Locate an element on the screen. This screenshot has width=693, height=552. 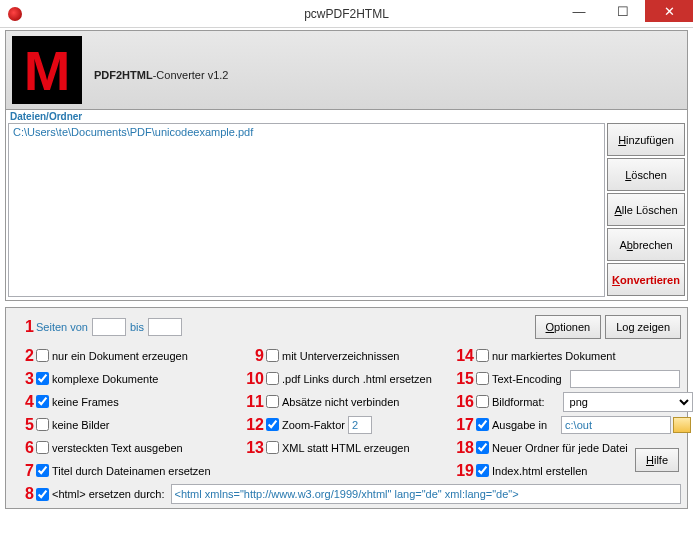
subdirs-checkbox is located at coordinates (272, 356).